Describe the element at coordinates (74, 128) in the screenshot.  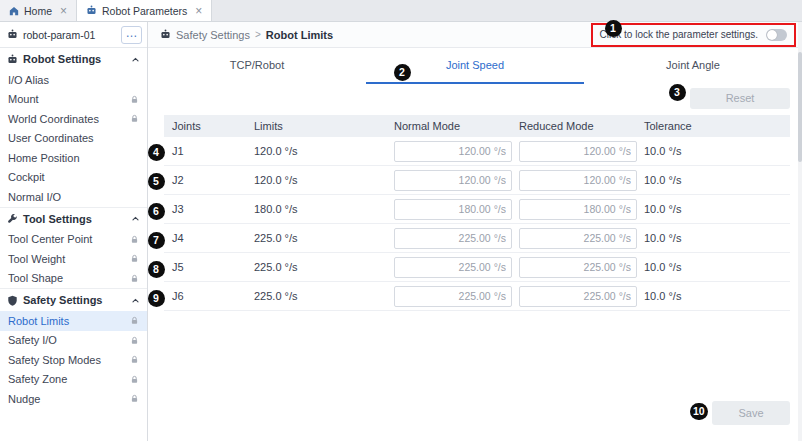
I see `sidebar-section-robot-settings: Robot Settings I/O Alias Mount World Coo…` at that location.